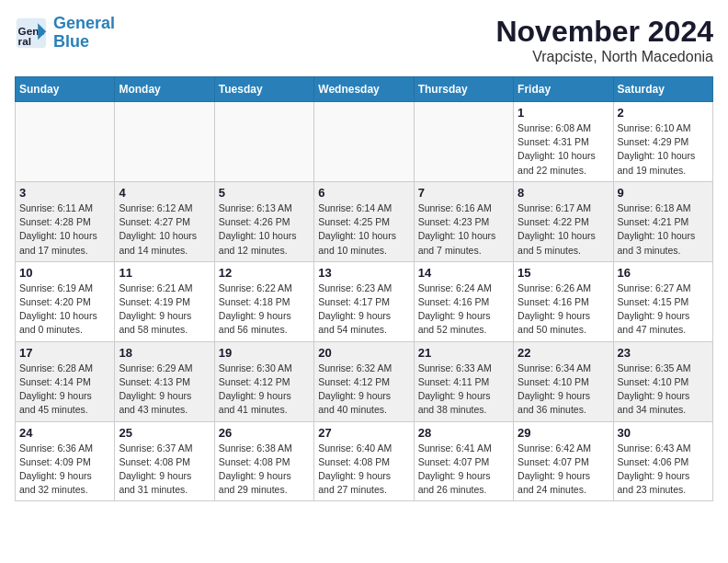 The width and height of the screenshot is (728, 563). What do you see at coordinates (164, 390) in the screenshot?
I see `day-info: Sunrise: 6:29 AMSunset: 4:13 PMDaylight:…` at bounding box center [164, 390].